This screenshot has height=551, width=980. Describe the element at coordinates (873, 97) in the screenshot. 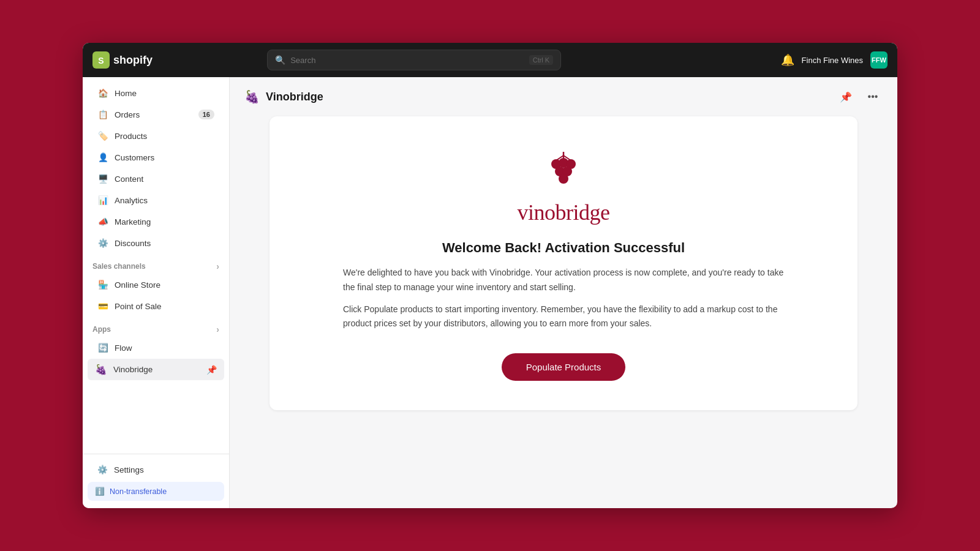

I see `more-options-button: •••` at that location.